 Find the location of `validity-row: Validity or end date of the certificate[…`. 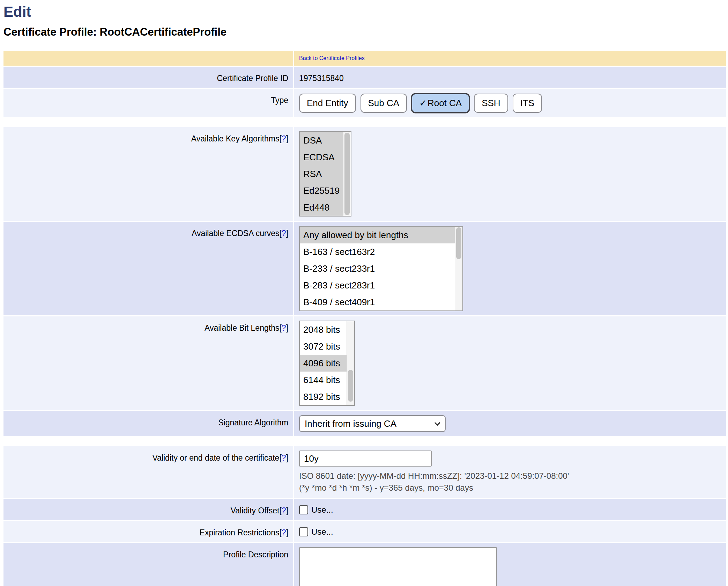

validity-row: Validity or end date of the certificate[… is located at coordinates (365, 472).